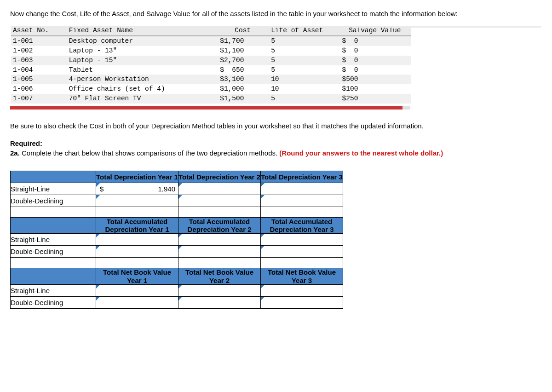 The image size is (552, 392). What do you see at coordinates (220, 189) in the screenshot?
I see `input-cell-sl-dep-y2` at bounding box center [220, 189].